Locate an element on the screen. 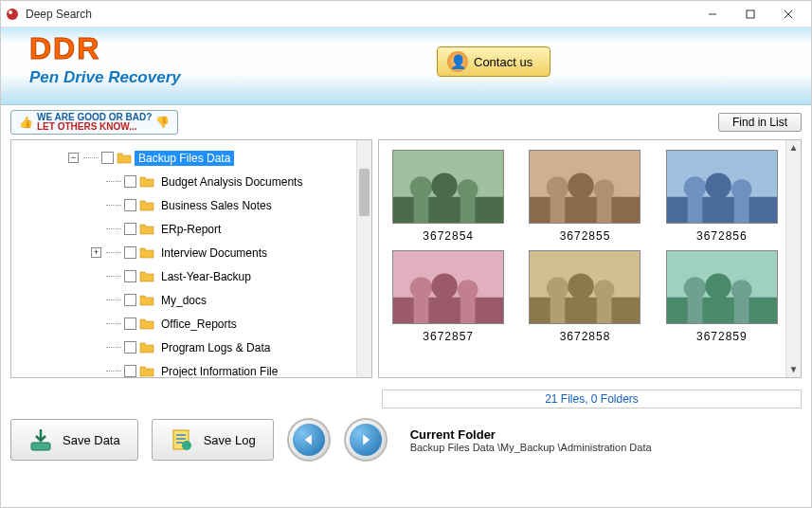 This screenshot has width=812, height=508. tree-item-label: Business Sales Notes is located at coordinates (216, 206).